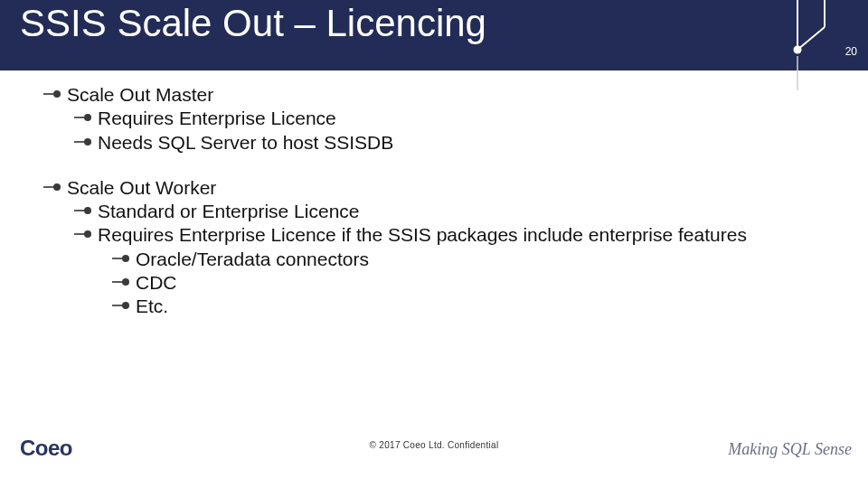  I want to click on list-item: Etc., so click(472, 306).